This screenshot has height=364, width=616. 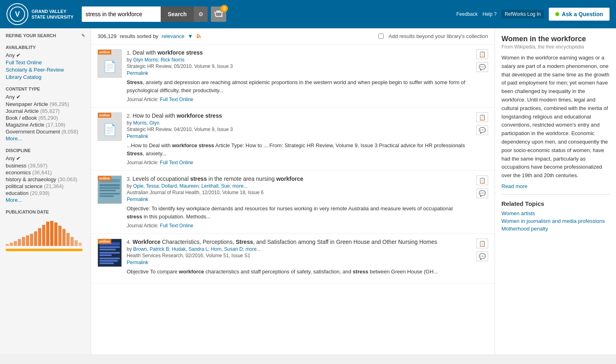 I want to click on result-authors-2: by Morris, Glyn, so click(x=297, y=123).